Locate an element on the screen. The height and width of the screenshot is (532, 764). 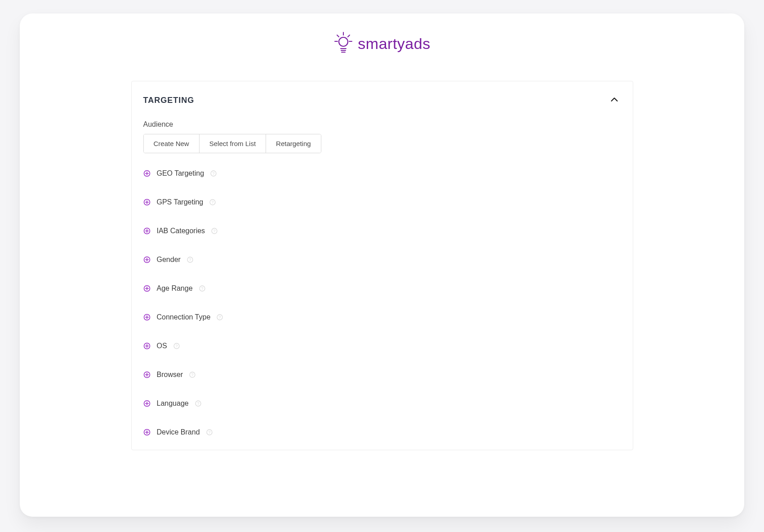
select-from-list-button: Select from List is located at coordinates (232, 144).